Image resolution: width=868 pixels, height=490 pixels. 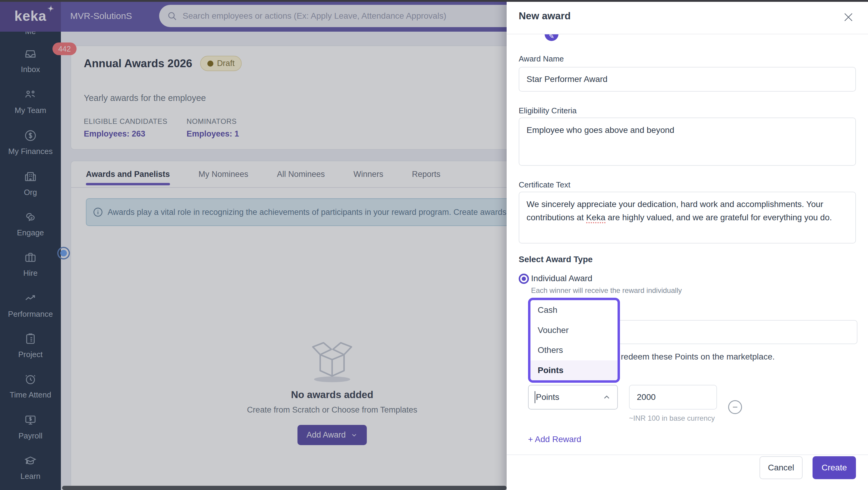 What do you see at coordinates (332, 395) in the screenshot?
I see `empty-state-title: No awards added` at bounding box center [332, 395].